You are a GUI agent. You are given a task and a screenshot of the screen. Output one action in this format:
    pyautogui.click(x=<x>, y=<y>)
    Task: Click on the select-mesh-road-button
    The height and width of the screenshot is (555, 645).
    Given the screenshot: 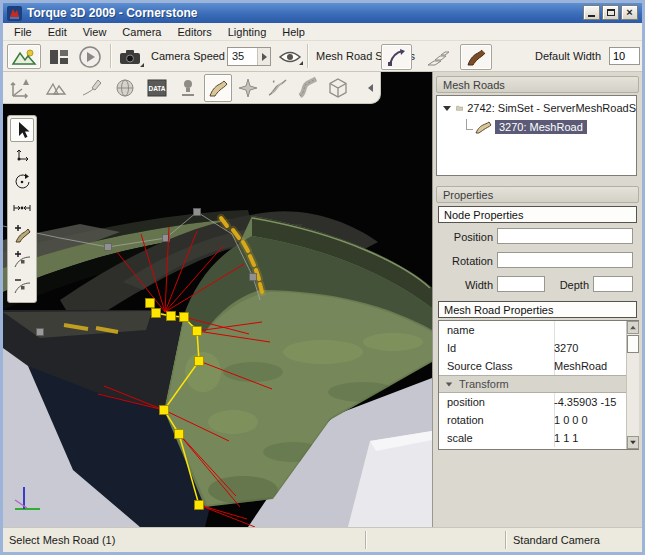 What is the action you would take?
    pyautogui.click(x=396, y=57)
    